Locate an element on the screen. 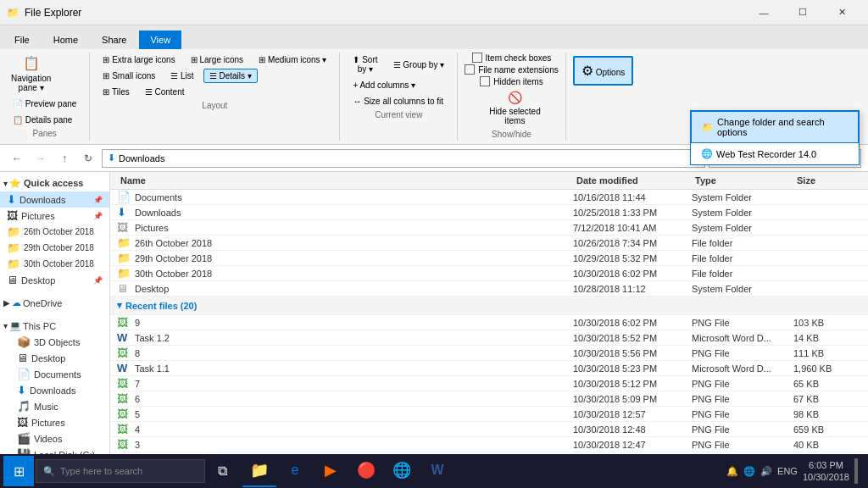 Image resolution: width=868 pixels, height=488 pixels. recent-file-row: 🖼 3 10/30/2018 12:47 PNG File 40 KB is located at coordinates (489, 445).